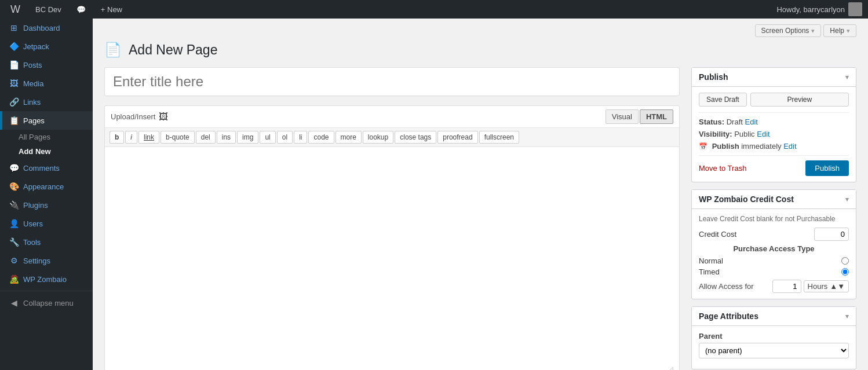  What do you see at coordinates (34, 83) in the screenshot?
I see `sidebar-label-media: Media` at bounding box center [34, 83].